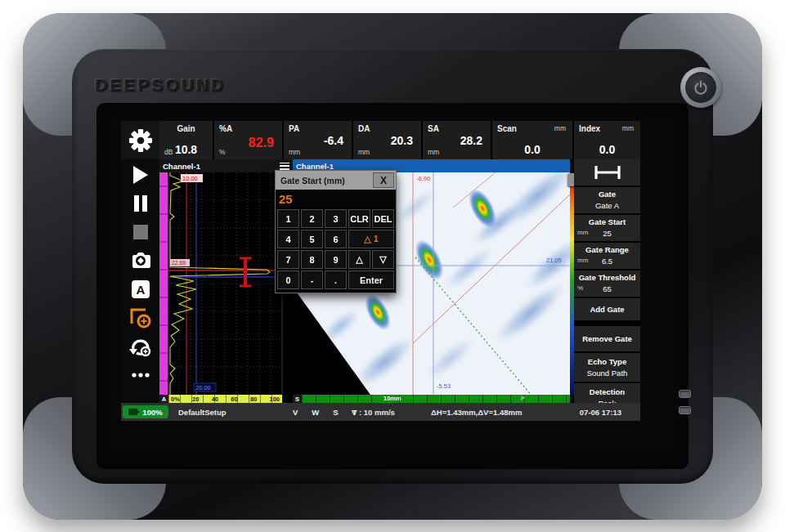 Image resolution: width=785 pixels, height=532 pixels. I want to click on gate-tool-button, so click(607, 172).